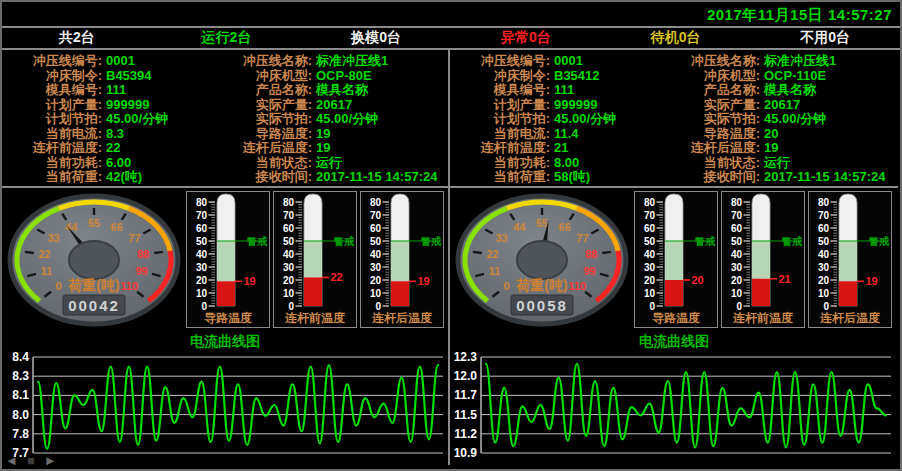 Image resolution: width=902 pixels, height=471 pixels. Describe the element at coordinates (264, 164) in the screenshot. I see `info-label: 当前状态:` at that location.